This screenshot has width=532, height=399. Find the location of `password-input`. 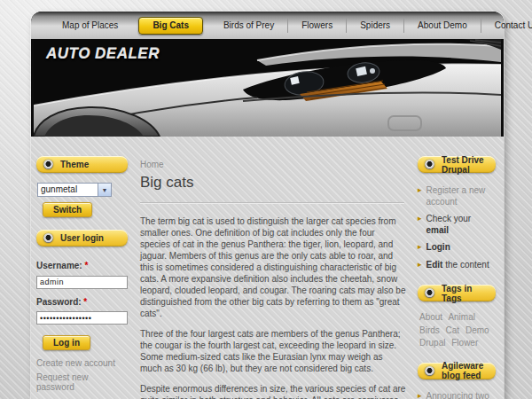

password-input is located at coordinates (82, 317).